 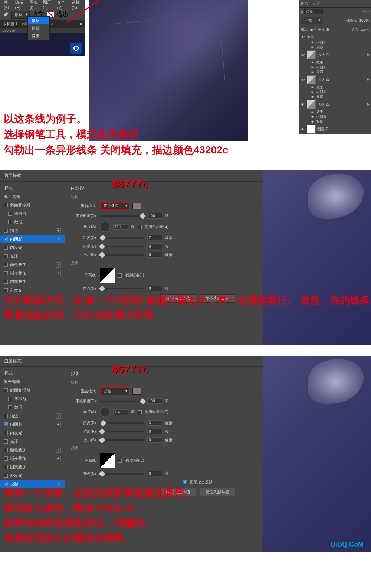 I want to click on style-stroke: 描边+, so click(x=32, y=416).